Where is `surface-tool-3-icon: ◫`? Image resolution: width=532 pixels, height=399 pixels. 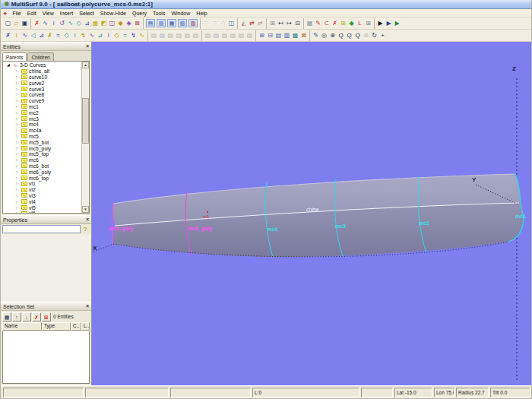
surface-tool-3-icon: ◫ is located at coordinates (112, 23).